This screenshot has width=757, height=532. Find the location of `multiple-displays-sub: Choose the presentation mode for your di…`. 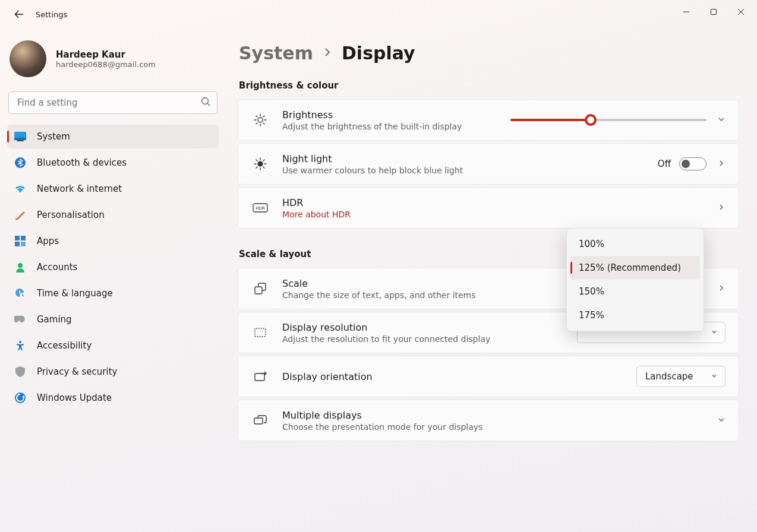

multiple-displays-sub: Choose the presentation mode for your di… is located at coordinates (493, 427).